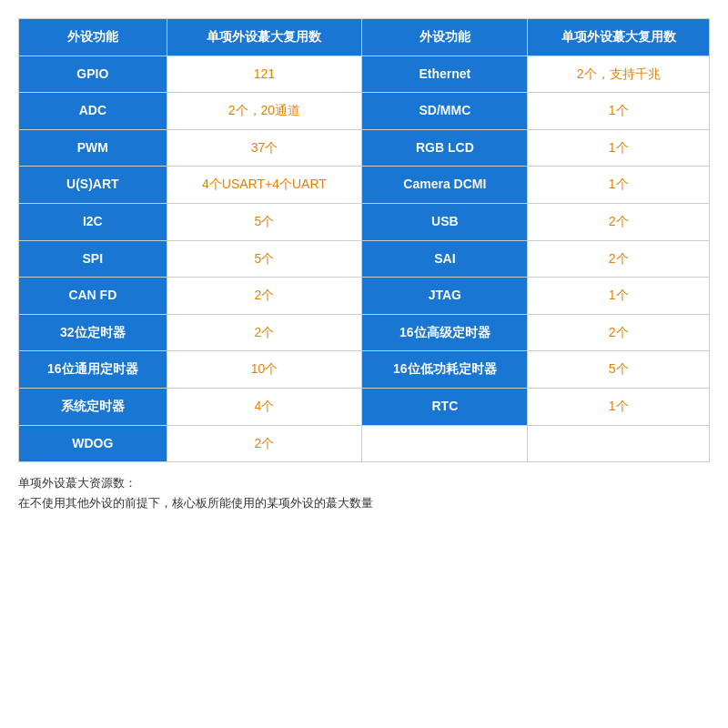 Image resolution: width=728 pixels, height=728 pixels. Describe the element at coordinates (93, 297) in the screenshot. I see `left-name-6: CAN FD` at that location.